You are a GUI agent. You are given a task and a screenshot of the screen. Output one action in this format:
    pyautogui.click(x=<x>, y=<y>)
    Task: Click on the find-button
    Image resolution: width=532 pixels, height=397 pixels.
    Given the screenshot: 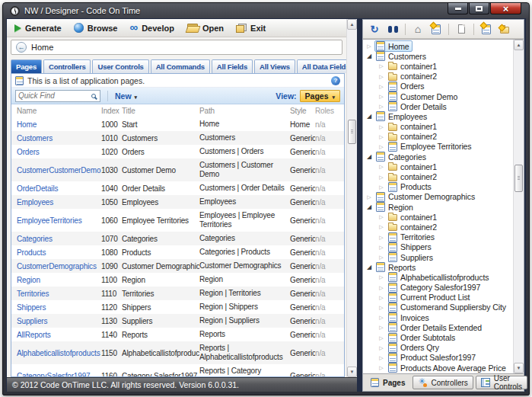 What is the action you would take?
    pyautogui.click(x=393, y=29)
    